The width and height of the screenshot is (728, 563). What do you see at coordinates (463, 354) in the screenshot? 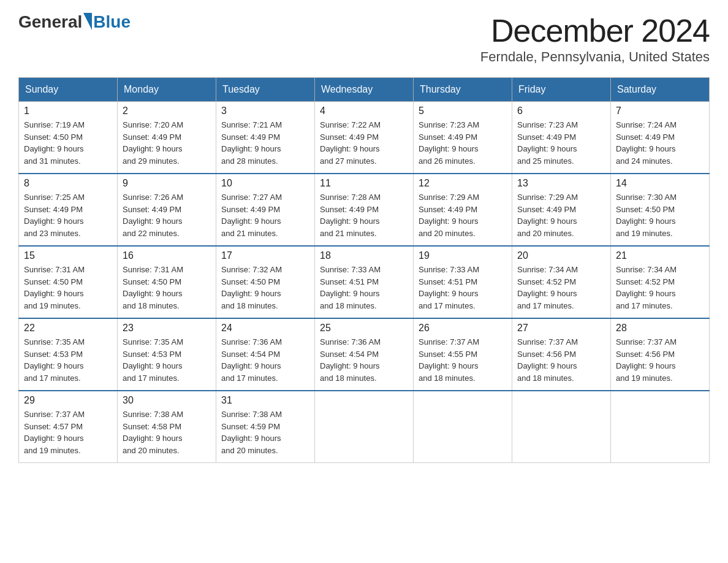
I see `day-info-line: Sunset: 4:55 PM` at bounding box center [463, 354].